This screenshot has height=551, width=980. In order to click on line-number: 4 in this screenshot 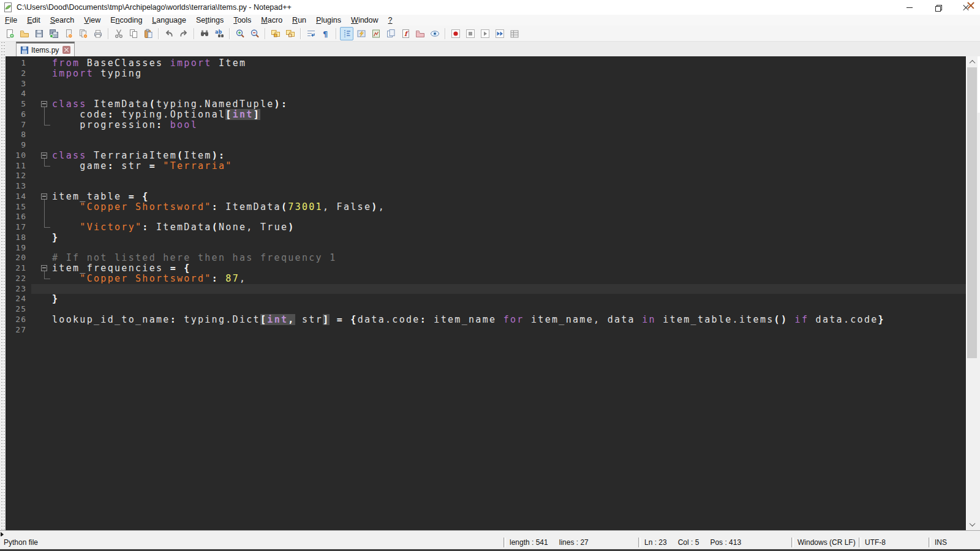, I will do `click(18, 94)`.